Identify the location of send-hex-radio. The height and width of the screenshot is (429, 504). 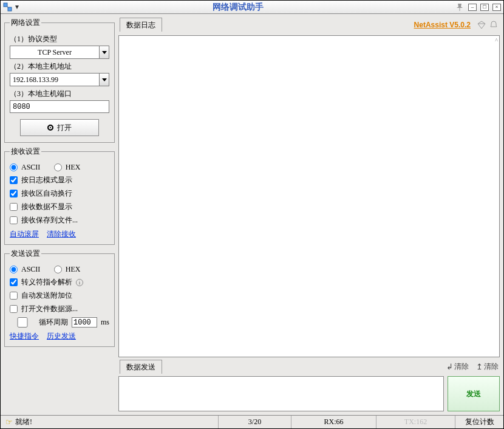
(58, 270).